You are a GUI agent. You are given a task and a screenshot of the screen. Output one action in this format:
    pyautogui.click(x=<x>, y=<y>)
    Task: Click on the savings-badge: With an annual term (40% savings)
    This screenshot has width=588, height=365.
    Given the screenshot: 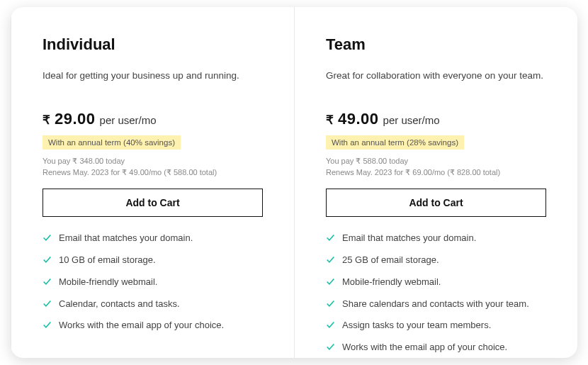 What is the action you would take?
    pyautogui.click(x=112, y=142)
    